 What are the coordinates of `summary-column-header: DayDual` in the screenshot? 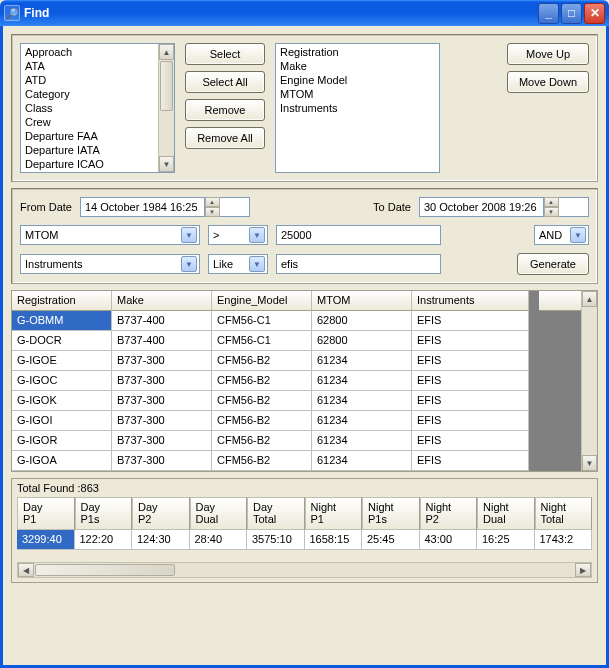 It's located at (219, 514).